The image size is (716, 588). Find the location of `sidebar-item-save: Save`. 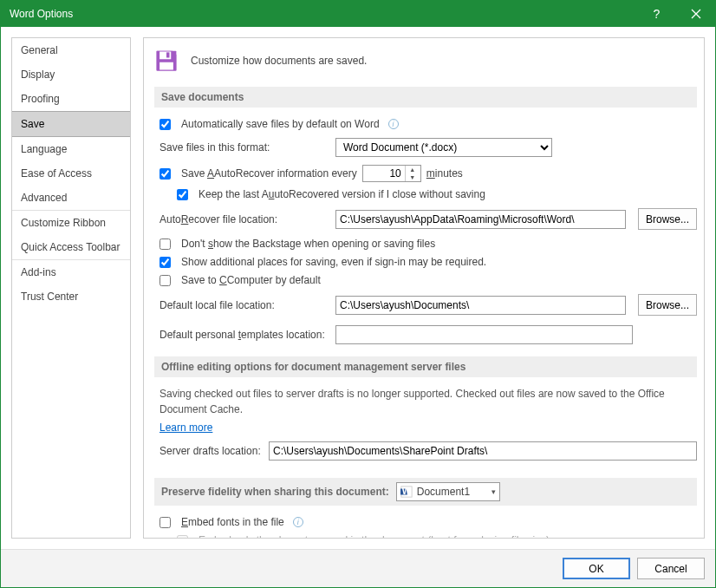

sidebar-item-save: Save is located at coordinates (71, 124).